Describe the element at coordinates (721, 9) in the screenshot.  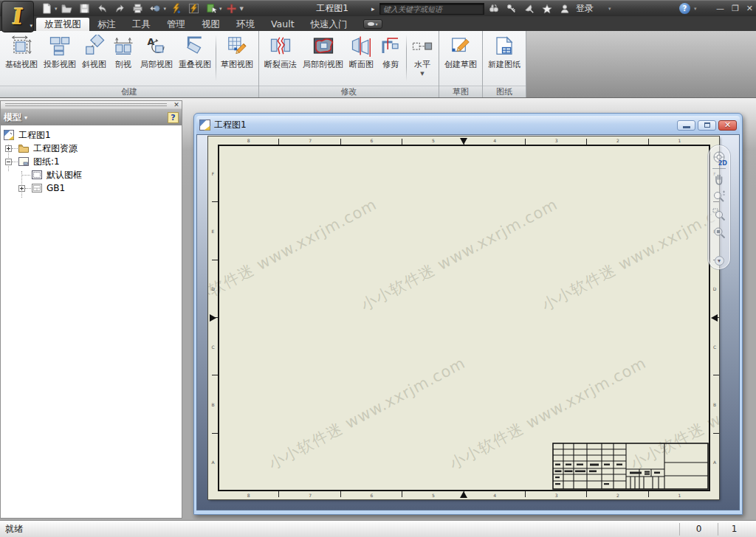
I see `minimize-button: —` at that location.